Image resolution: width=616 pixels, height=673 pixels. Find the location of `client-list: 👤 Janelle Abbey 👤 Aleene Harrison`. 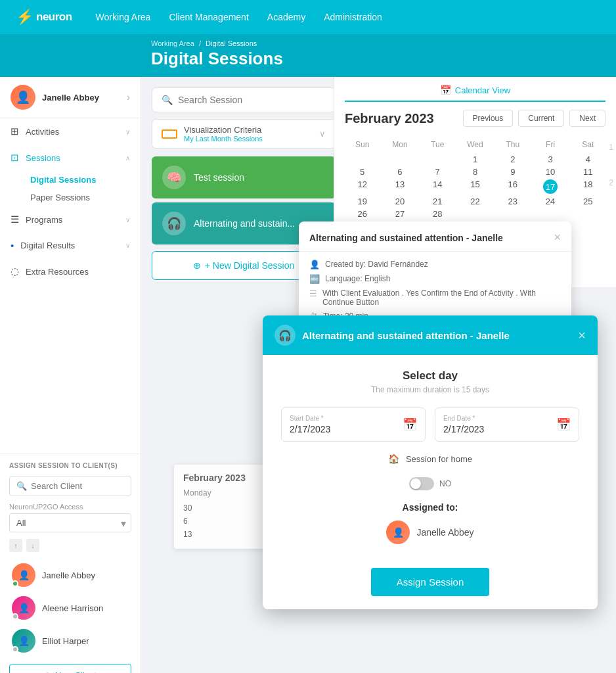

client-list: 👤 Janelle Abbey 👤 Aleene Harrison is located at coordinates (70, 608).